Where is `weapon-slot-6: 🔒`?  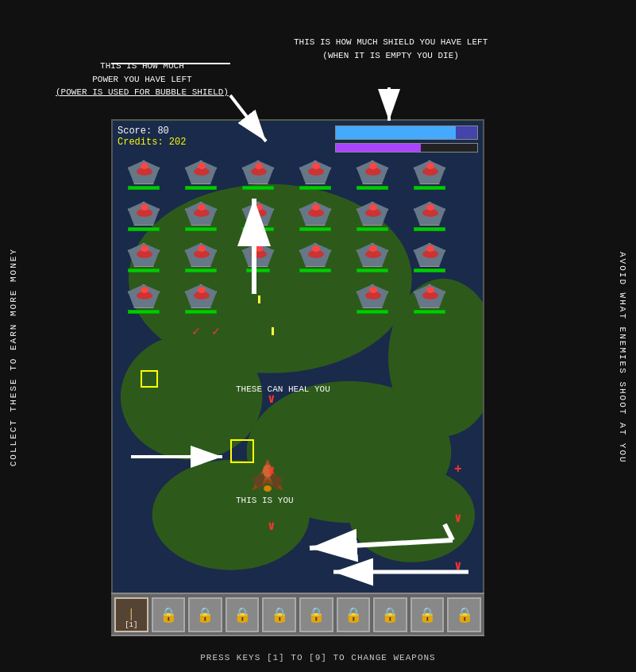
weapon-slot-6: 🔒 is located at coordinates (316, 615).